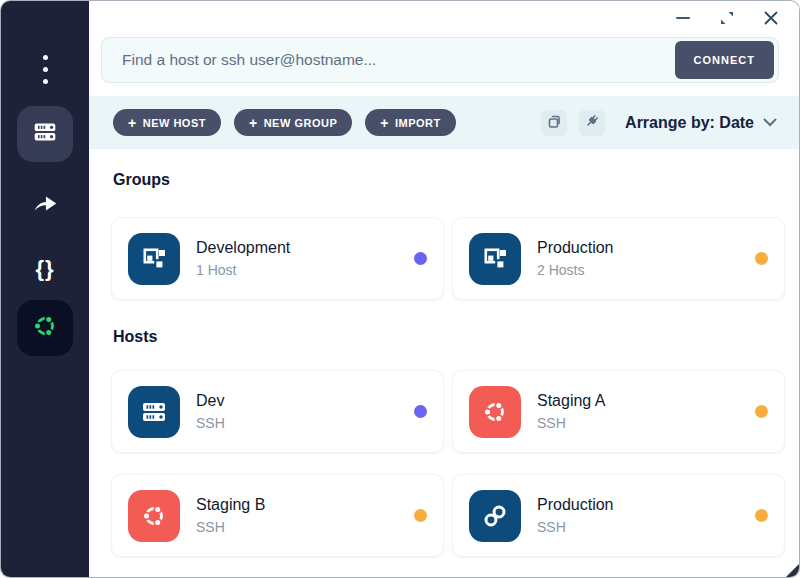 The height and width of the screenshot is (578, 800). I want to click on group-card-production: Production 2 Hosts, so click(618, 258).